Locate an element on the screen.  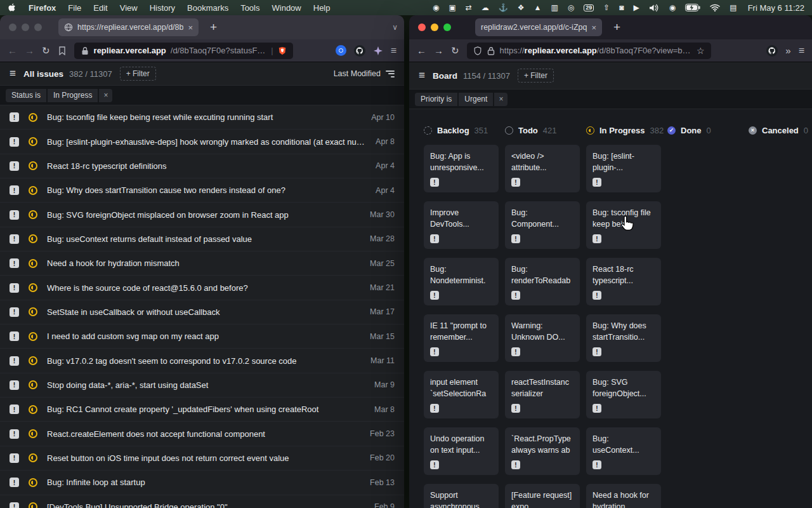
screen-mirroring-icon: ◉ is located at coordinates (672, 8).